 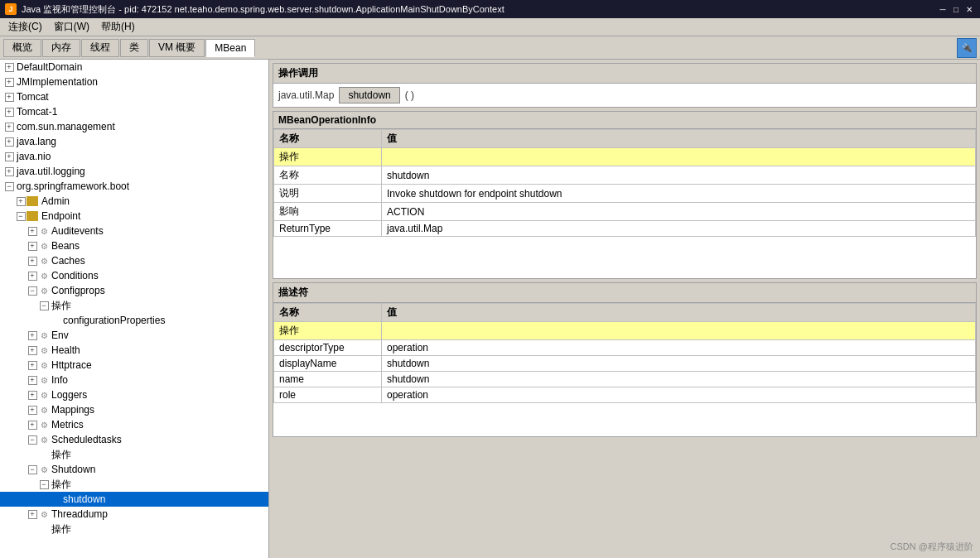 What do you see at coordinates (32, 380) in the screenshot?
I see `expand-info` at bounding box center [32, 380].